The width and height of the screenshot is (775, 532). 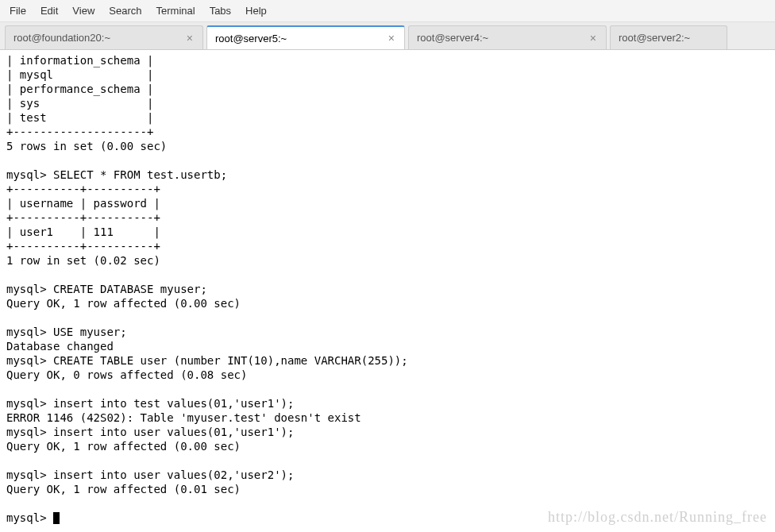 I want to click on menu-edit: Edit, so click(x=49, y=11).